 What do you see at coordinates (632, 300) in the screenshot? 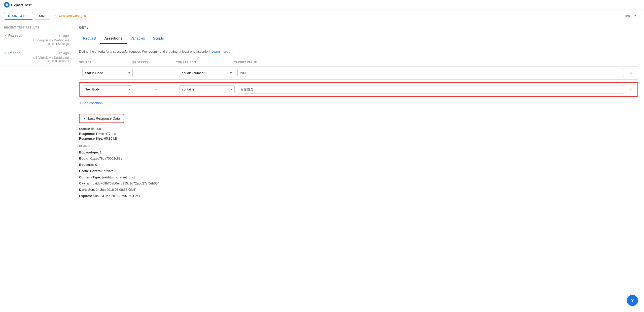
I see `chat-button: ?` at bounding box center [632, 300].